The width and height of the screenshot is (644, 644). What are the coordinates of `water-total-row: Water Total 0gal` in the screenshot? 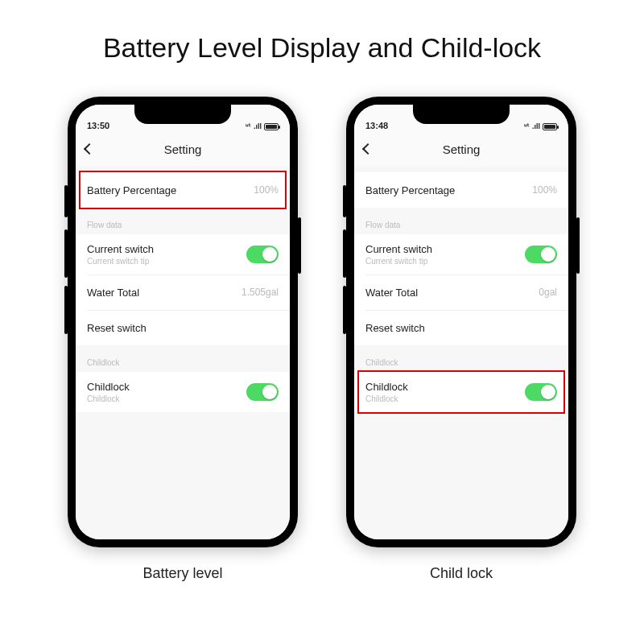 It's located at (461, 292).